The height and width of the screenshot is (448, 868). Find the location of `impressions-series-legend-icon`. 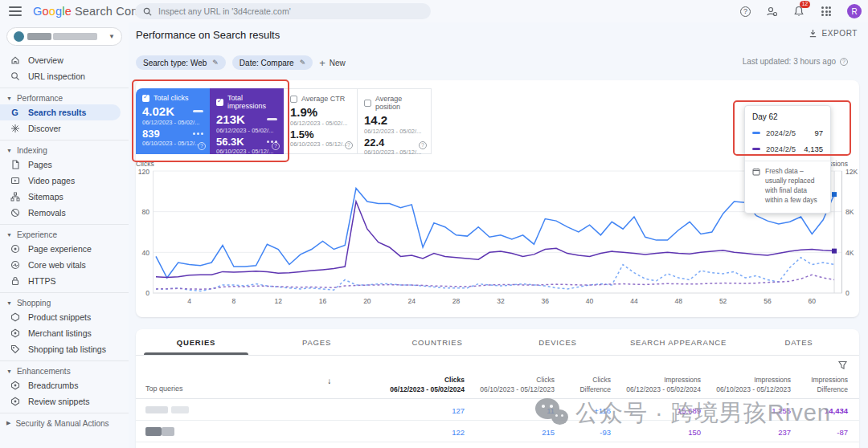

impressions-series-legend-icon is located at coordinates (756, 149).